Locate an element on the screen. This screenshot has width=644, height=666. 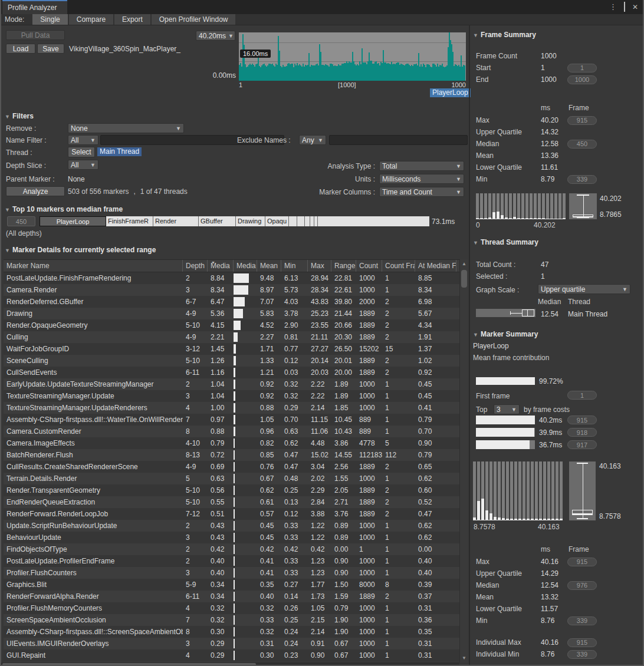
remove-dropdown: None▼ is located at coordinates (126, 128).